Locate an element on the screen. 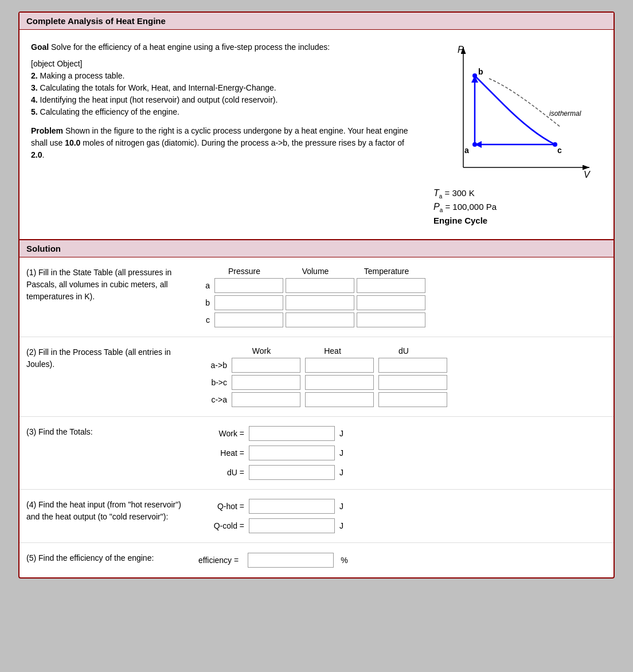  efficiency-row: efficiency = % is located at coordinates (403, 560).